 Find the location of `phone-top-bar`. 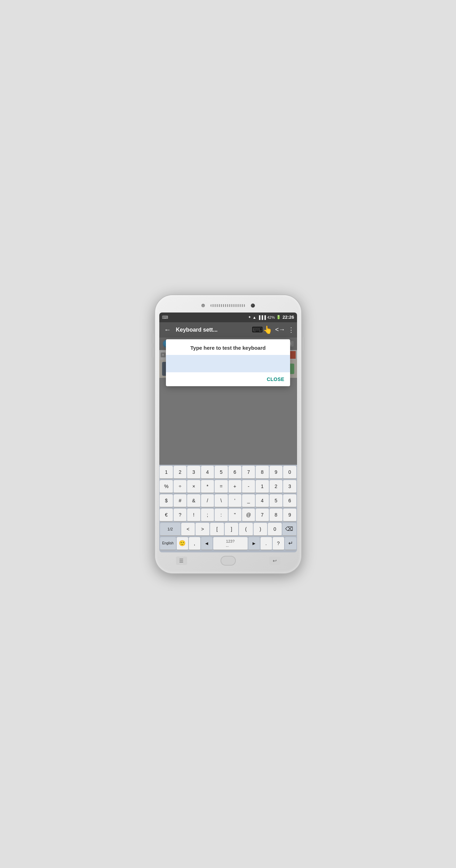

phone-top-bar is located at coordinates (228, 306).